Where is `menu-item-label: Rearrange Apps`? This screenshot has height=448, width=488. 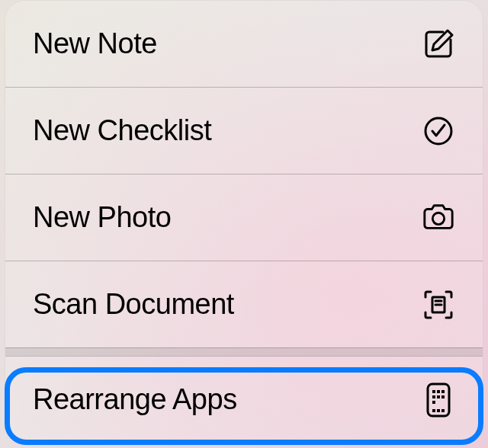 menu-item-label: Rearrange Apps is located at coordinates (135, 399).